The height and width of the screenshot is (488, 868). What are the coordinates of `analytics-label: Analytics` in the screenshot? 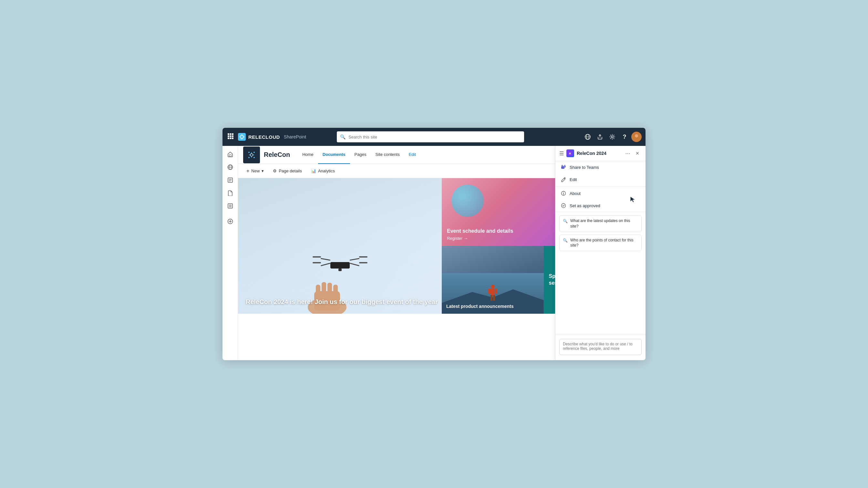 It's located at (327, 171).